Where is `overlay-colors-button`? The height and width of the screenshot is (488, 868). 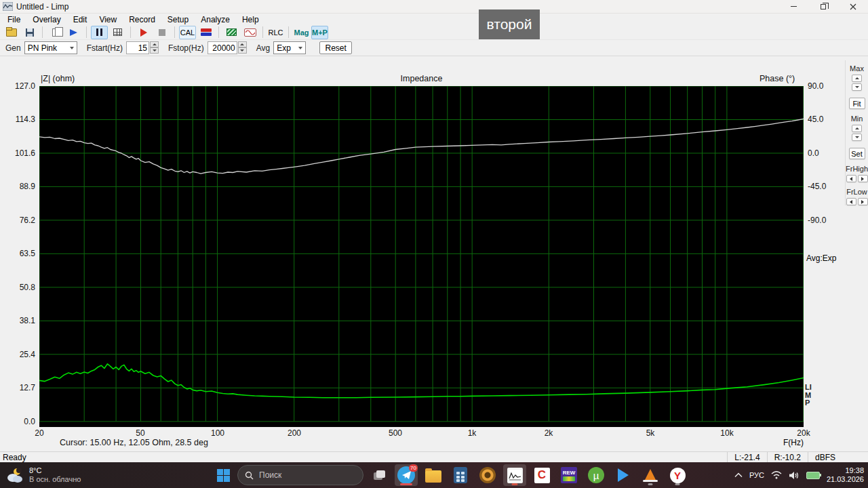 overlay-colors-button is located at coordinates (206, 33).